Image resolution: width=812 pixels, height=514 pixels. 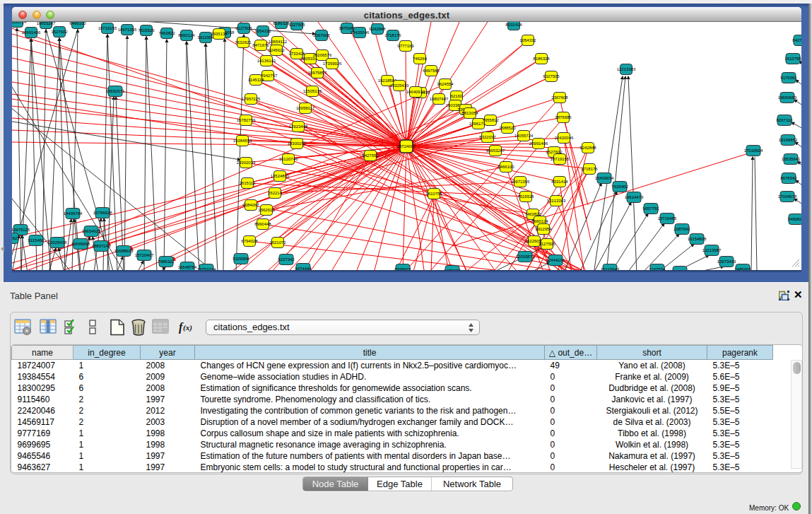 I want to click on svg-text: 8990448, so click(x=263, y=224).